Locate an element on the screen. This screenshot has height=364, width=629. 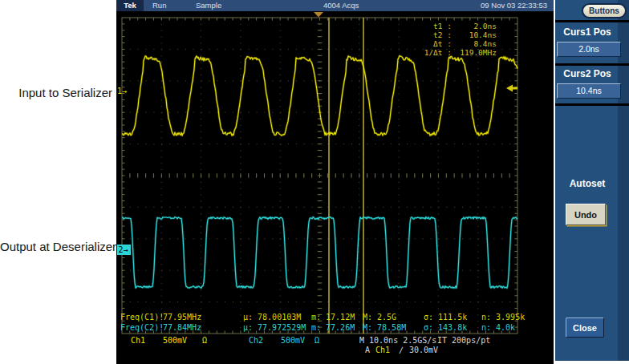
datetime: 09 Nov 03 22:33:53 is located at coordinates (513, 6).